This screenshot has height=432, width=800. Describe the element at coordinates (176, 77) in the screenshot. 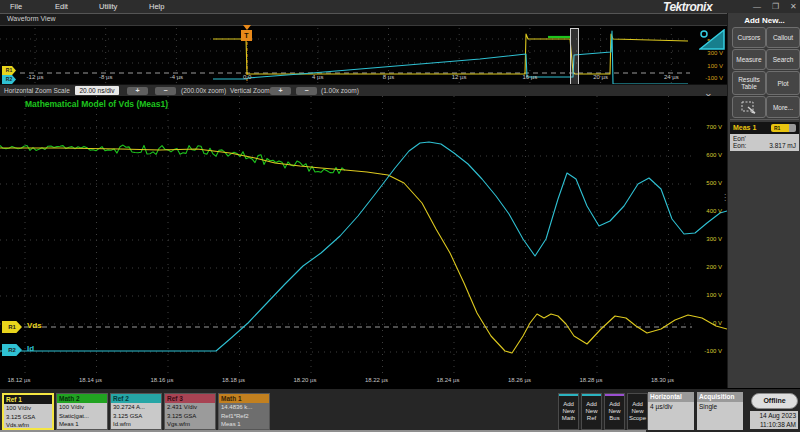

I see `overview-x-tick-label: -4 µs` at that location.